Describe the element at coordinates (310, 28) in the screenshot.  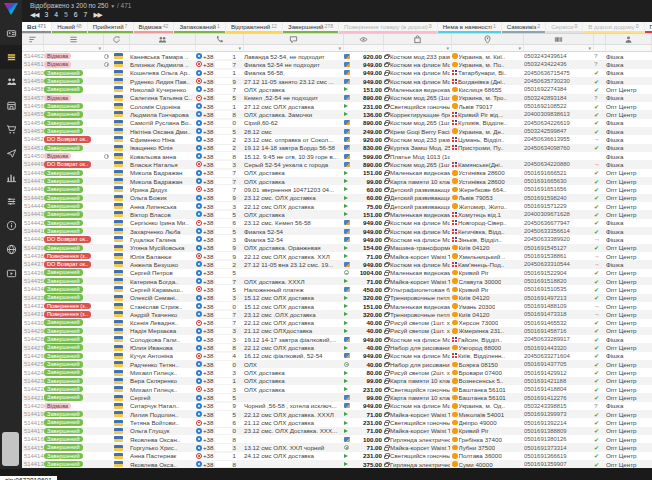
I see `tab-6: Завершений278` at that location.